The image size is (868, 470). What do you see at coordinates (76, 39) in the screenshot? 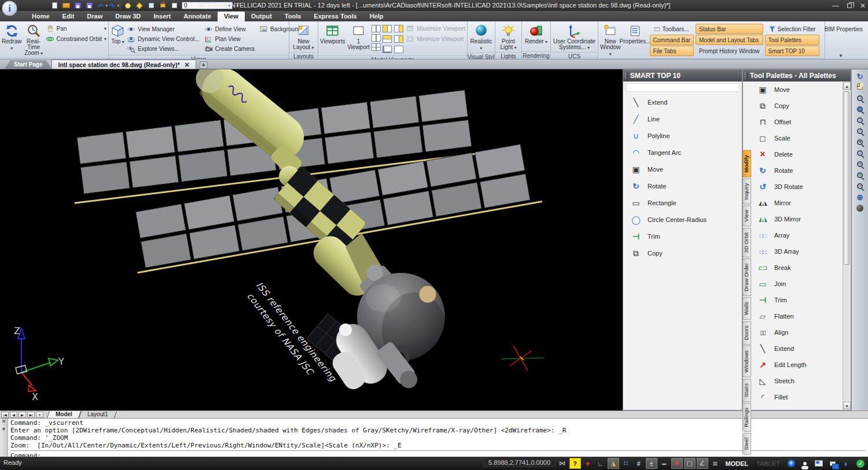
I see `constrained-orbit-button: Constrained Orbit▾` at bounding box center [76, 39].